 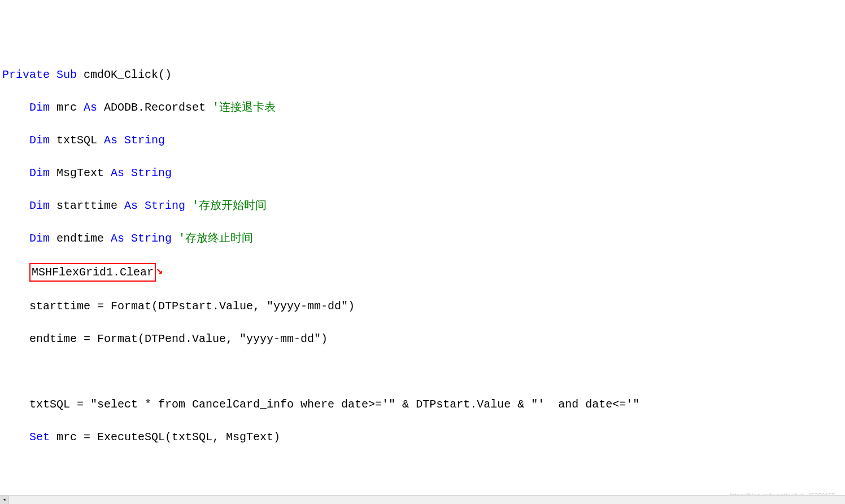 I want to click on text: endtime, so click(x=80, y=238).